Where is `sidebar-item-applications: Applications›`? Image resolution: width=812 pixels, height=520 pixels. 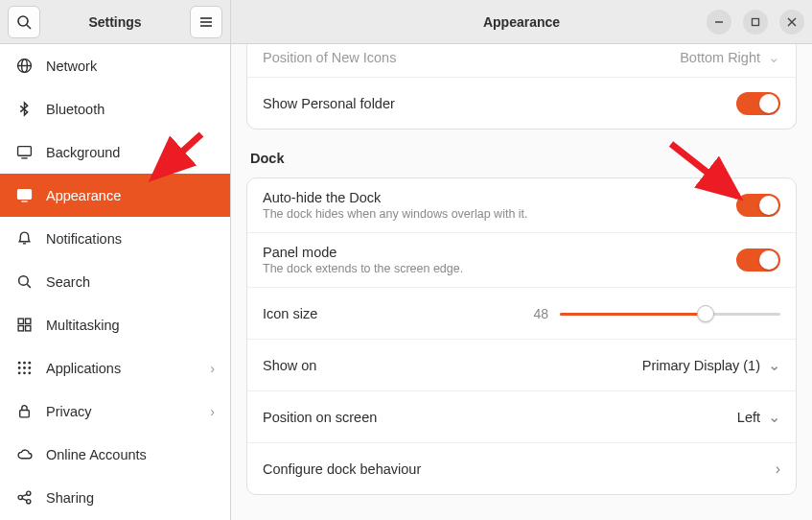 sidebar-item-applications: Applications› is located at coordinates (115, 368).